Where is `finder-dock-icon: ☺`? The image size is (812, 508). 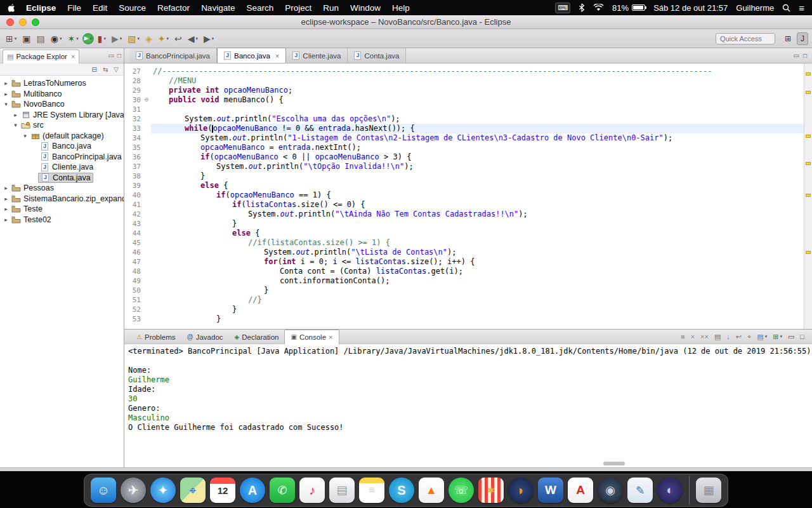 finder-dock-icon: ☺ is located at coordinates (103, 490).